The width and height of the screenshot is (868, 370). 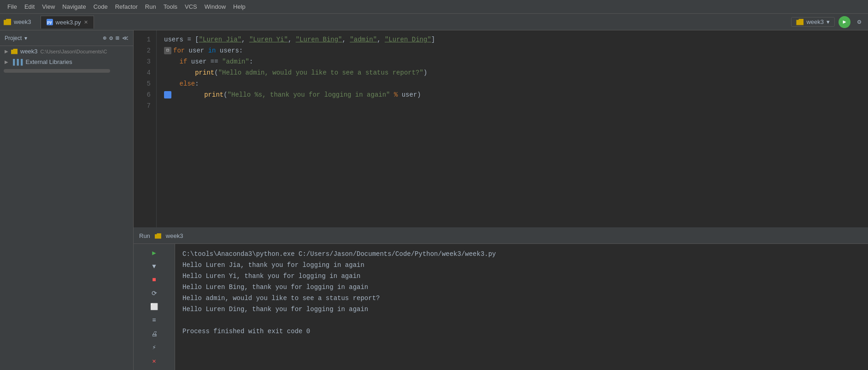 I want to click on token-eqeq: ==, so click(x=215, y=62).